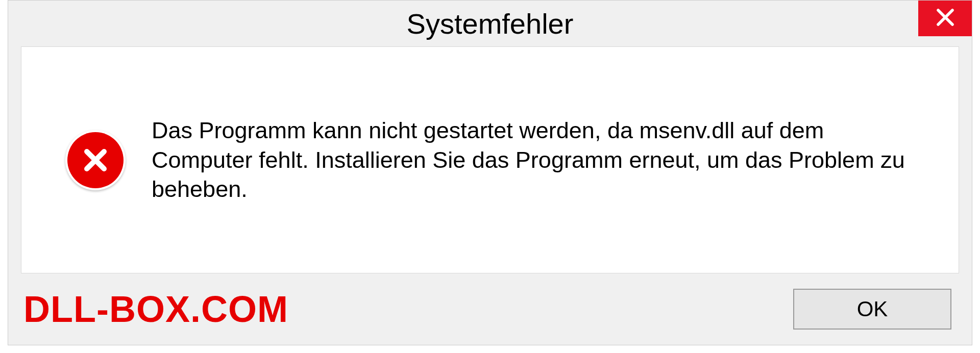 This screenshot has height=353, width=980. I want to click on ok-button: OK, so click(872, 309).